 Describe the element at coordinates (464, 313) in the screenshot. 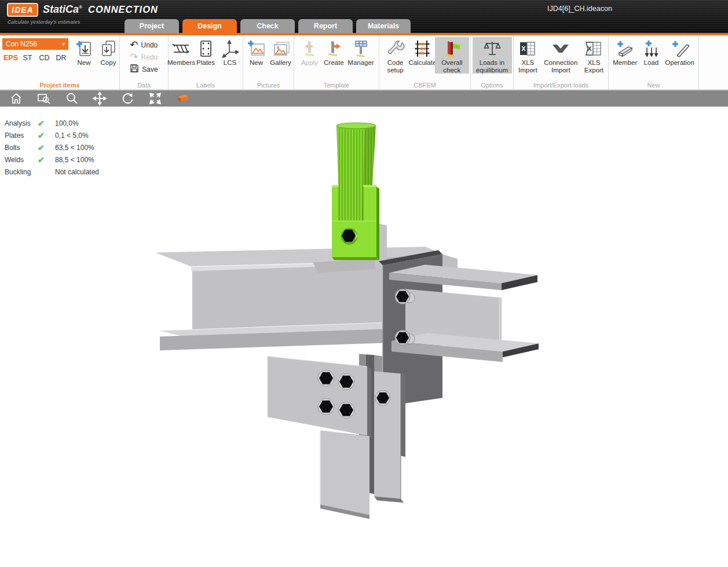

I see `right-beam` at that location.